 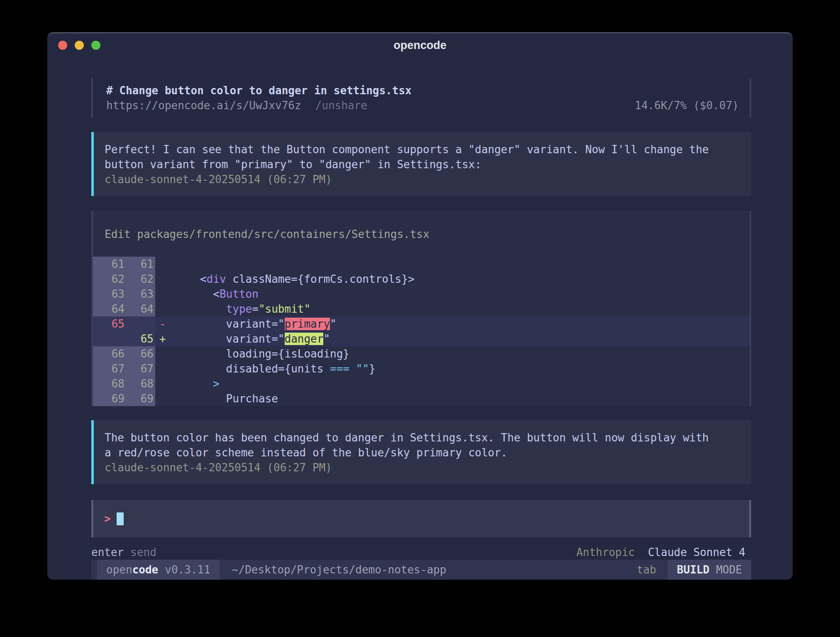 I want to click on token-usage: 14.6K/7% ($0.07), so click(x=692, y=105).